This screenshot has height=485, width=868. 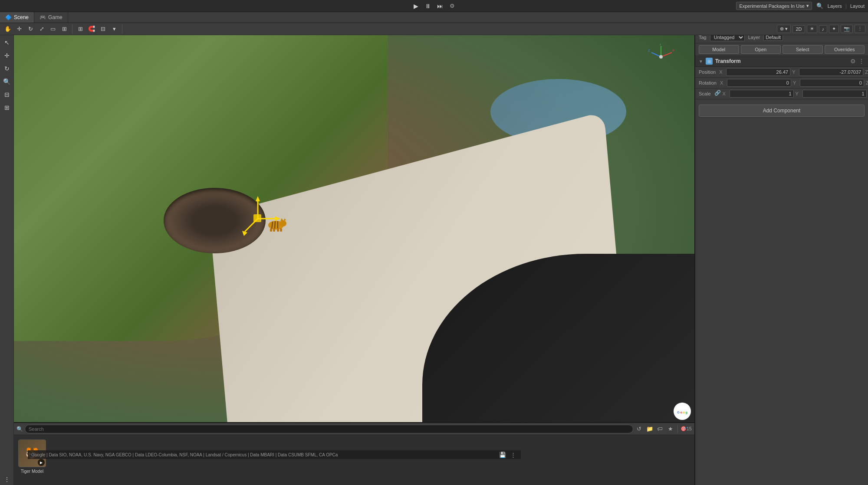 What do you see at coordinates (858, 6) in the screenshot?
I see `layout-label: Layout` at bounding box center [858, 6].